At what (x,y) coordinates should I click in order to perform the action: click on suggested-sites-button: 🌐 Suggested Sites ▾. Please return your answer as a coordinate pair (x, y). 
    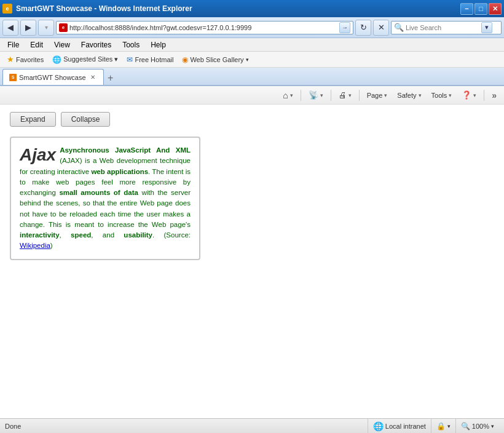
    Looking at the image, I should click on (85, 60).